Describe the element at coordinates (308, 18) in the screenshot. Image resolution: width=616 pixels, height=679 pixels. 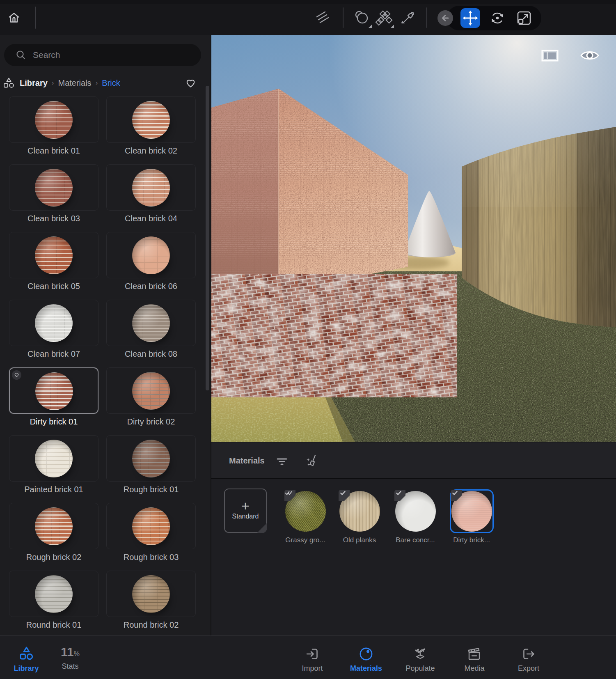
I see `top-toolbar` at that location.